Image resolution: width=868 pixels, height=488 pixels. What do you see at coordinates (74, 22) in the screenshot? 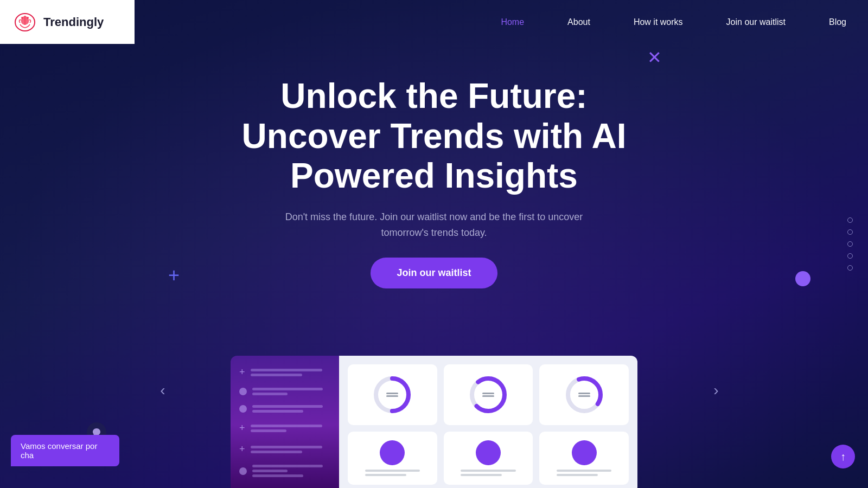
I see `logo-text: Trendingly` at bounding box center [74, 22].